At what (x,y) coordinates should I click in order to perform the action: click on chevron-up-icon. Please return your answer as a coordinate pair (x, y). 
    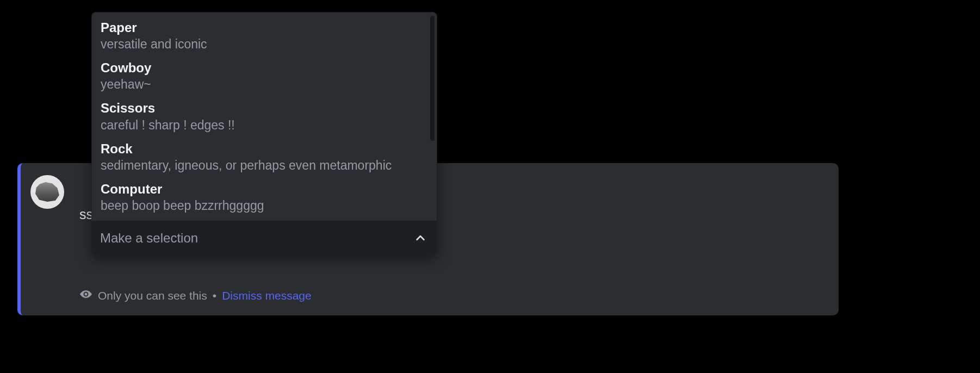
    Looking at the image, I should click on (420, 238).